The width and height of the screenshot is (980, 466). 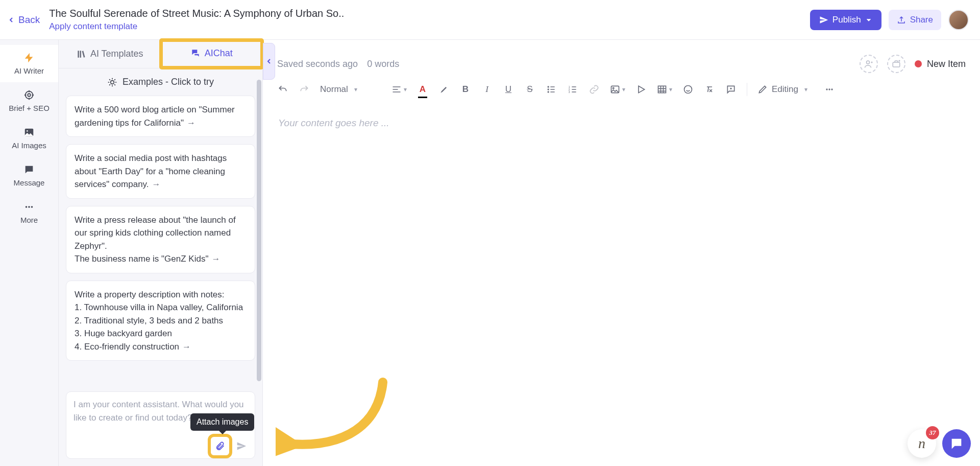 I want to click on document-title: The Soulful Serenade of Street Music: A …, so click(x=425, y=13).